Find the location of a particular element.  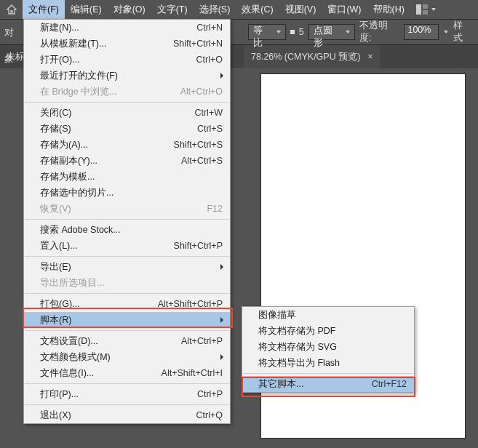

menu-item-label: 打开(O)... is located at coordinates (118, 60).